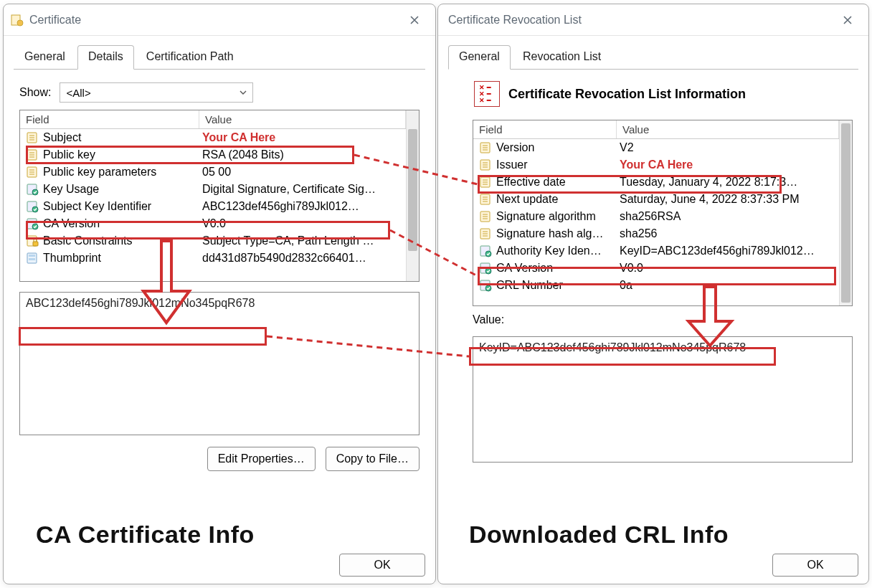 Image resolution: width=872 pixels, height=588 pixels. Describe the element at coordinates (213, 189) in the screenshot. I see `list-item: Key UsageDigital Signature, Certificate …` at that location.